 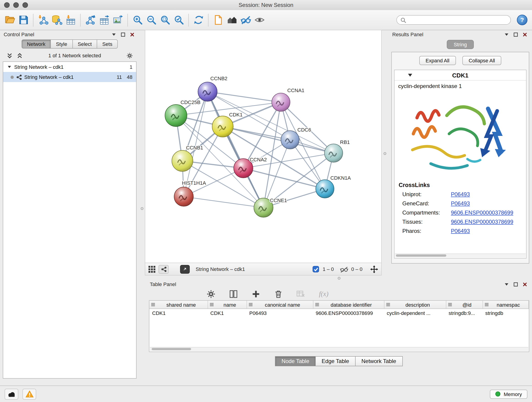 What do you see at coordinates (218, 20) in the screenshot?
I see `duplicate-button` at bounding box center [218, 20].